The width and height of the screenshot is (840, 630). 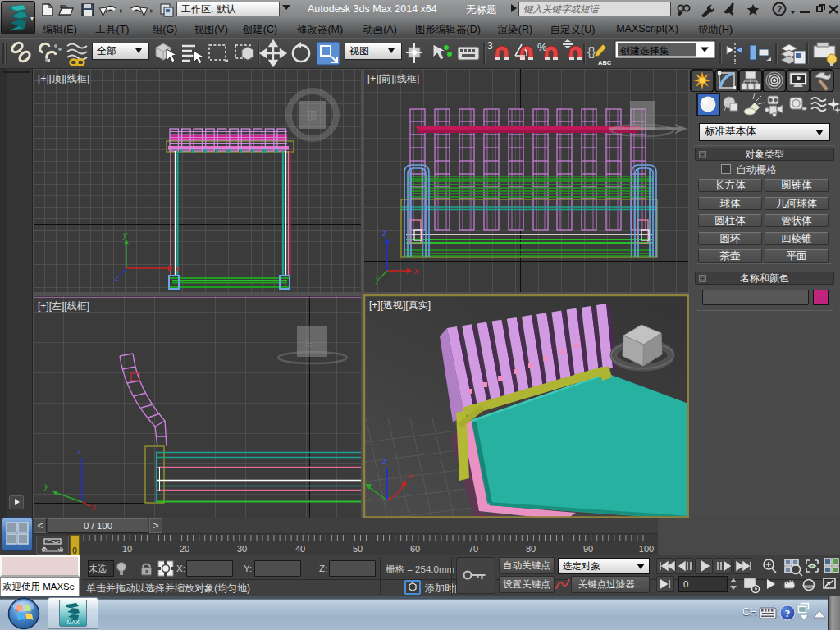 What do you see at coordinates (605, 62) in the screenshot?
I see `svg-text: ABC` at bounding box center [605, 62].